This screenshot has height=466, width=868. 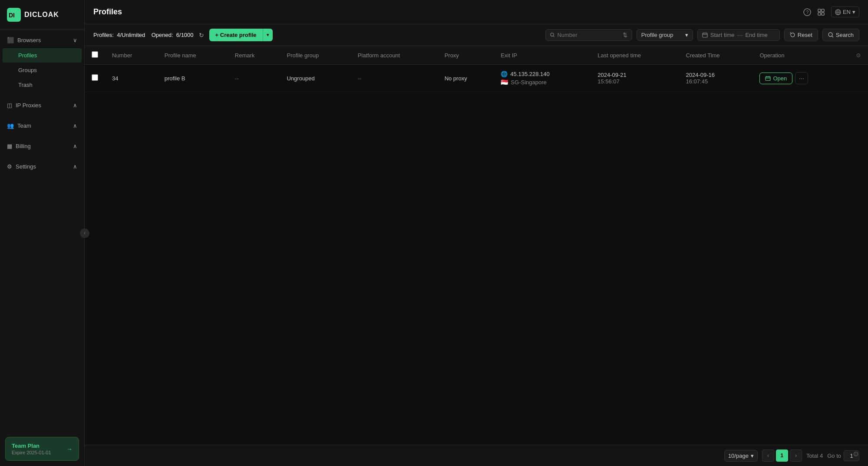 What do you see at coordinates (29, 105) in the screenshot?
I see `ip-proxies-label: IP Proxies` at bounding box center [29, 105].